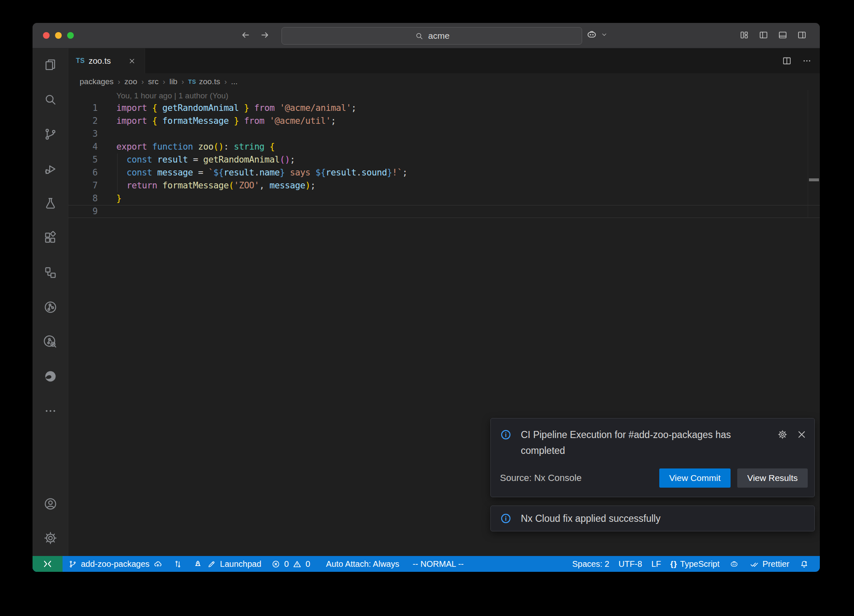  What do you see at coordinates (363, 564) in the screenshot?
I see `status-auto-attach: Auto Attach: Always` at bounding box center [363, 564].